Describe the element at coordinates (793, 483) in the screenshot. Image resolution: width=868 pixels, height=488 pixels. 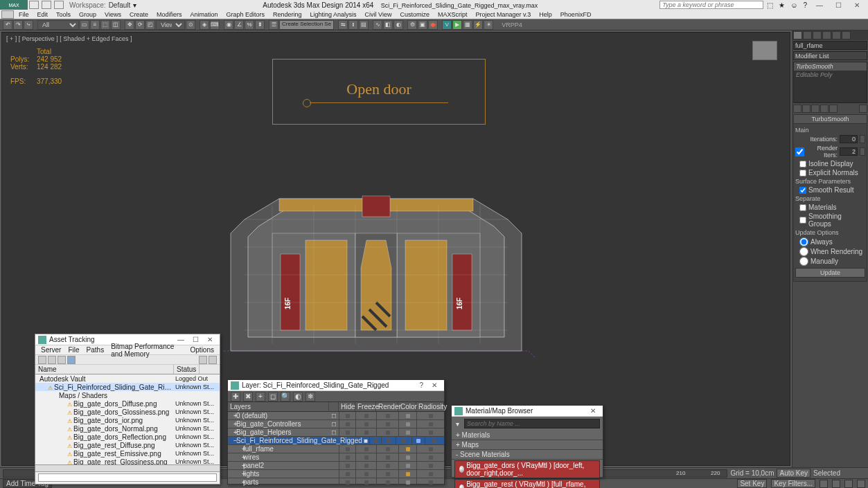
I see `keyfilters-button: Key Filters...` at that location.